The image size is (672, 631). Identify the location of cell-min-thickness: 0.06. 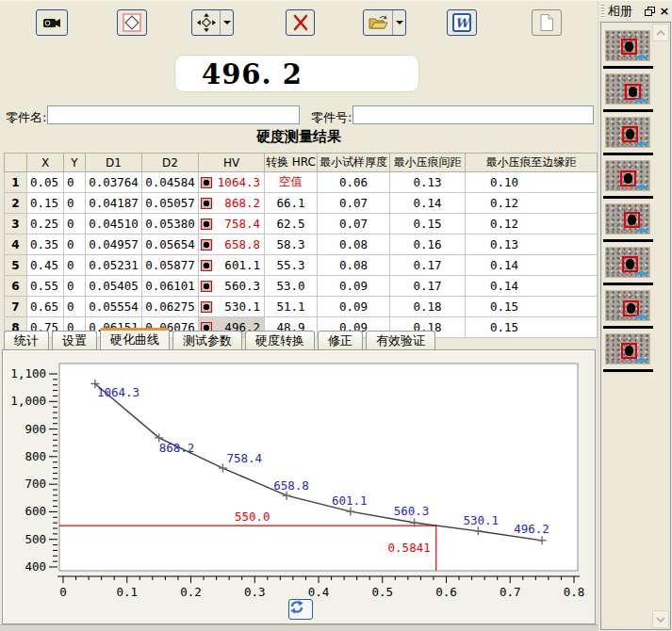
(352, 183).